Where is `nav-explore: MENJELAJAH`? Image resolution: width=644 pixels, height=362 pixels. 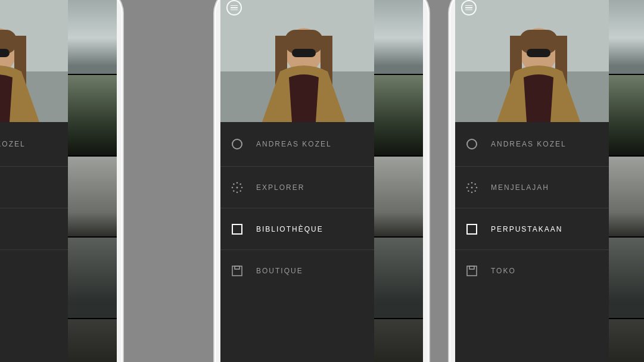 nav-explore: MENJELAJAH is located at coordinates (532, 187).